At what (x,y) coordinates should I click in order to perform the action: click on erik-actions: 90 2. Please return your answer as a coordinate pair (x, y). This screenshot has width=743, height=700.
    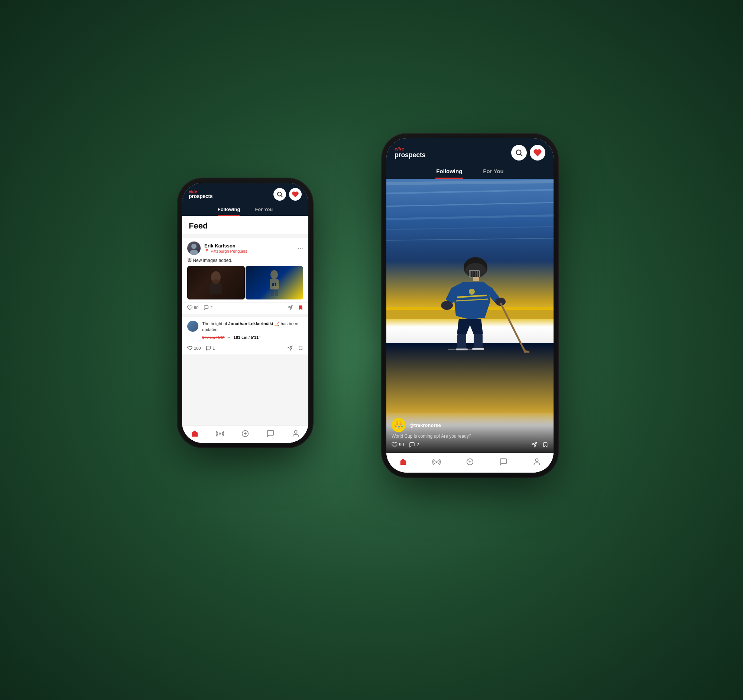
    Looking at the image, I should click on (245, 308).